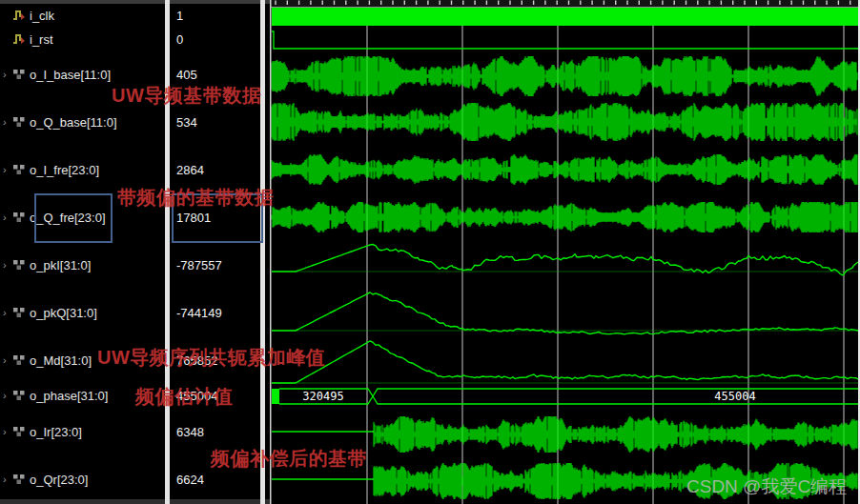 Image resolution: width=860 pixels, height=504 pixels. What do you see at coordinates (60, 265) in the screenshot?
I see `signal-name-label: o_pkI[31:0]` at bounding box center [60, 265].